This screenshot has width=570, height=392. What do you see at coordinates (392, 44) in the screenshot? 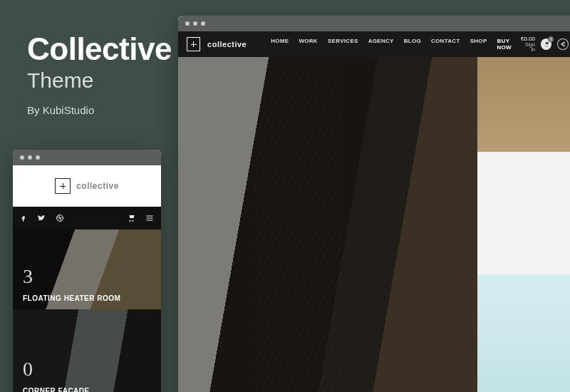
I see `main-nav: HOME WORK SERVICES AGENCY BLOG CONTACT S…` at bounding box center [392, 44].